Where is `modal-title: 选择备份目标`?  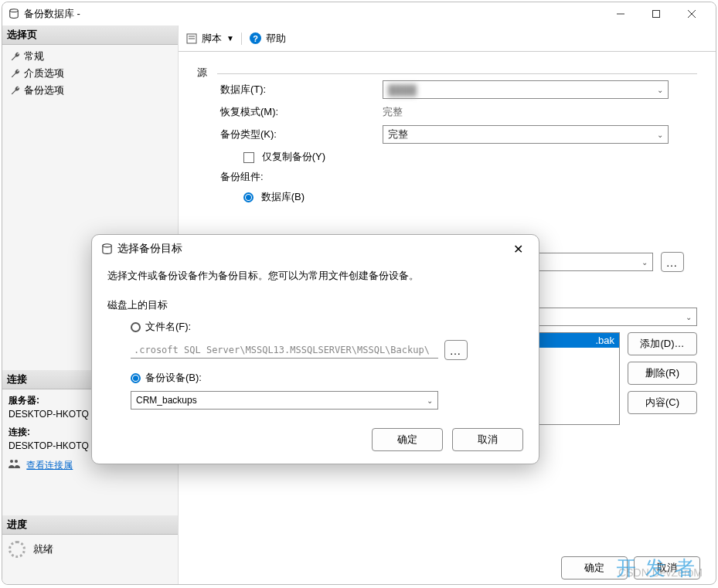 modal-title: 选择备份目标 is located at coordinates (312, 249).